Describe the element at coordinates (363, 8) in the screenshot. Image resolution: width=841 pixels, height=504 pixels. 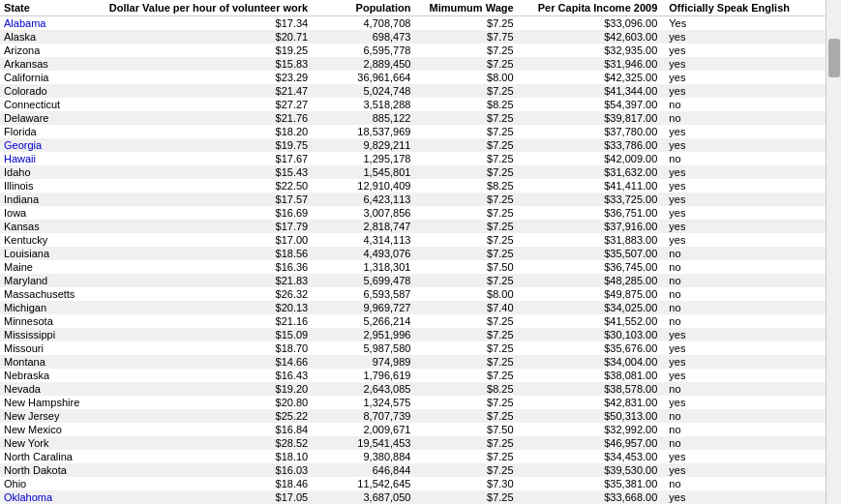
I see `header-population: Population` at that location.